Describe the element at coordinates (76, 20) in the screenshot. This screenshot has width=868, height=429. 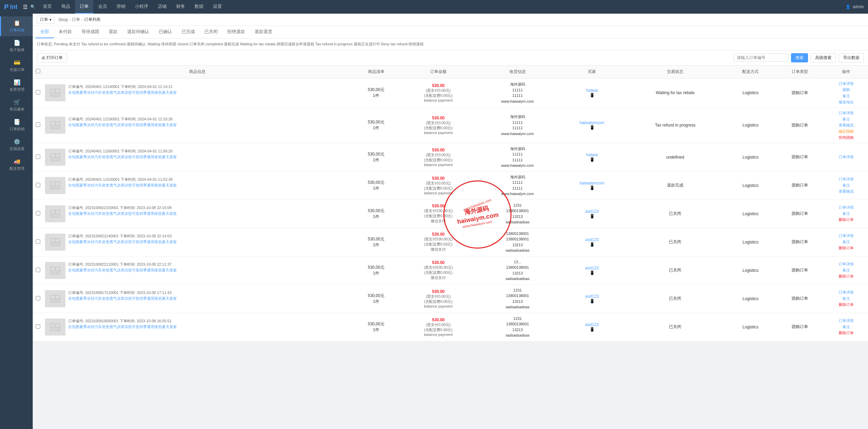
I see `breadcrumb-orders: 订单` at that location.